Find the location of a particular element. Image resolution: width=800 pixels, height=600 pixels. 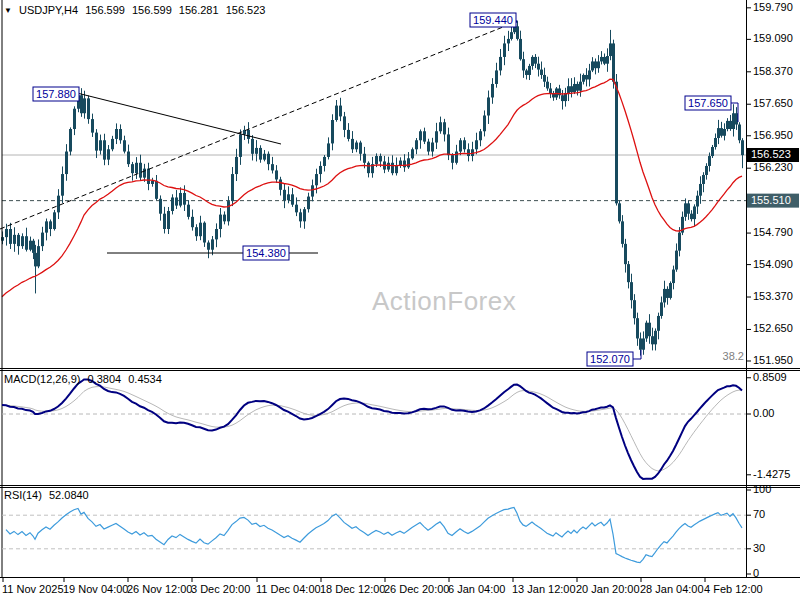

svg-text: 70 is located at coordinates (759, 514).